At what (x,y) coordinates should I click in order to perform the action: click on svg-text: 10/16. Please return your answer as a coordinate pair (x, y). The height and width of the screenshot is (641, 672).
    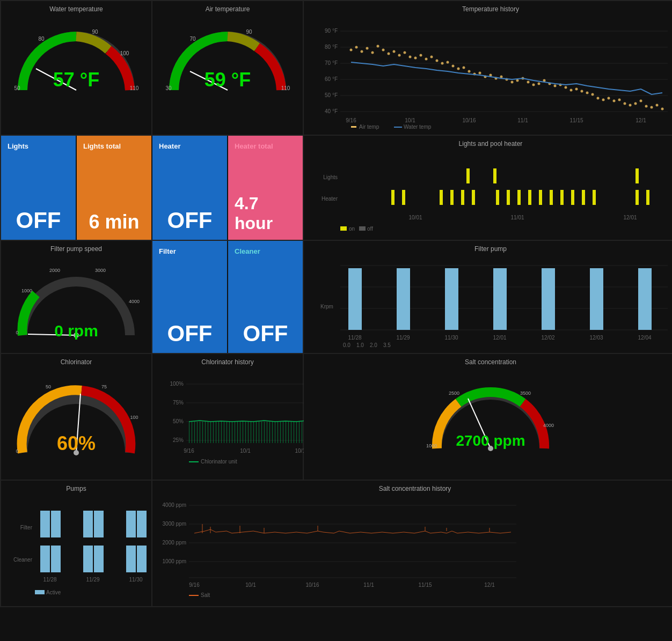
    Looking at the image, I should click on (312, 585).